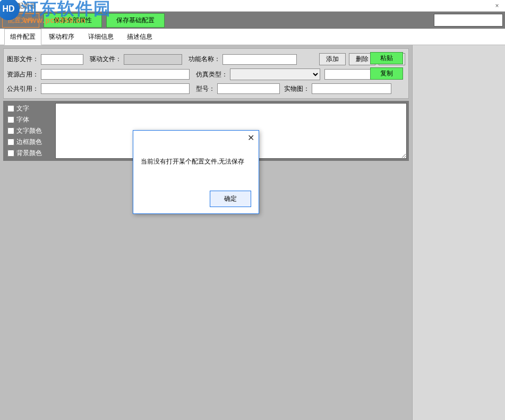 The width and height of the screenshot is (505, 420). Describe the element at coordinates (251, 138) in the screenshot. I see `dialog-close-icon: ✕` at that location.